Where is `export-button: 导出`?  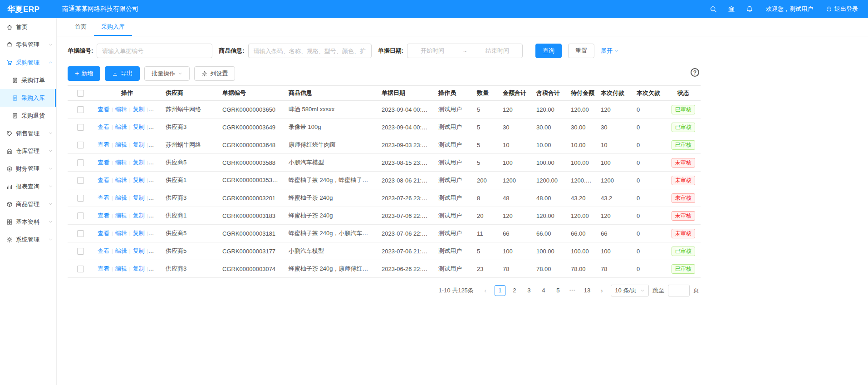 export-button: 导出 is located at coordinates (123, 74).